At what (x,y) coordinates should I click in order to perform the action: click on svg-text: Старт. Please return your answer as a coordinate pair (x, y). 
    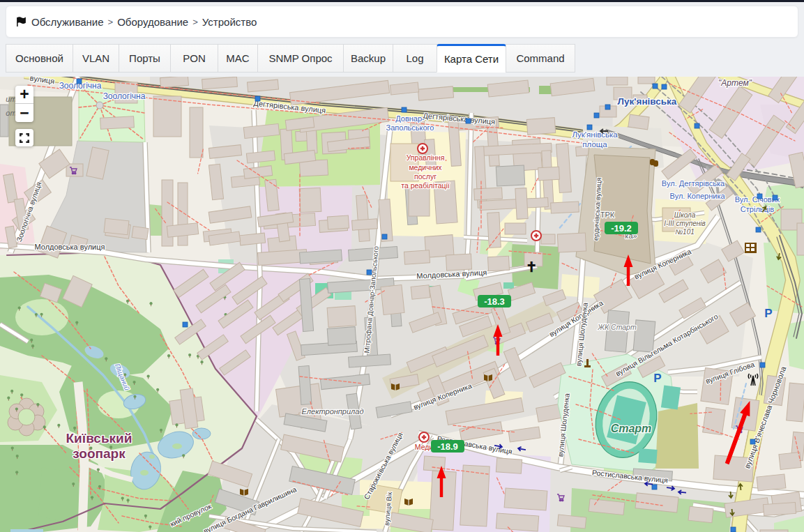
    Looking at the image, I should click on (632, 428).